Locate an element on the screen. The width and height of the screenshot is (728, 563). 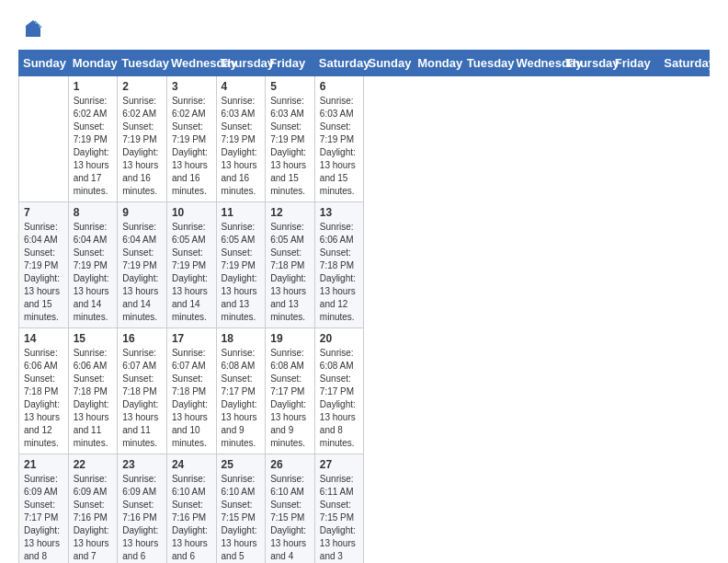
day-number: 21 is located at coordinates (44, 465).